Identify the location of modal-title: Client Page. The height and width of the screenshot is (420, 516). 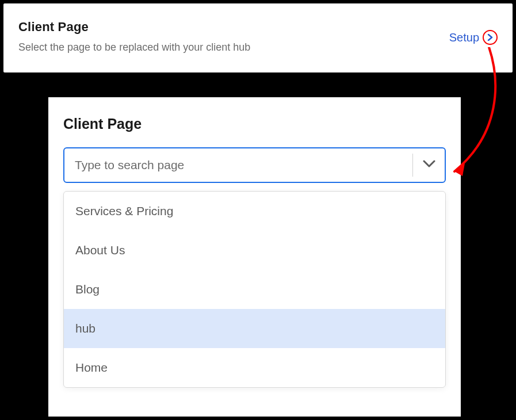
(254, 124).